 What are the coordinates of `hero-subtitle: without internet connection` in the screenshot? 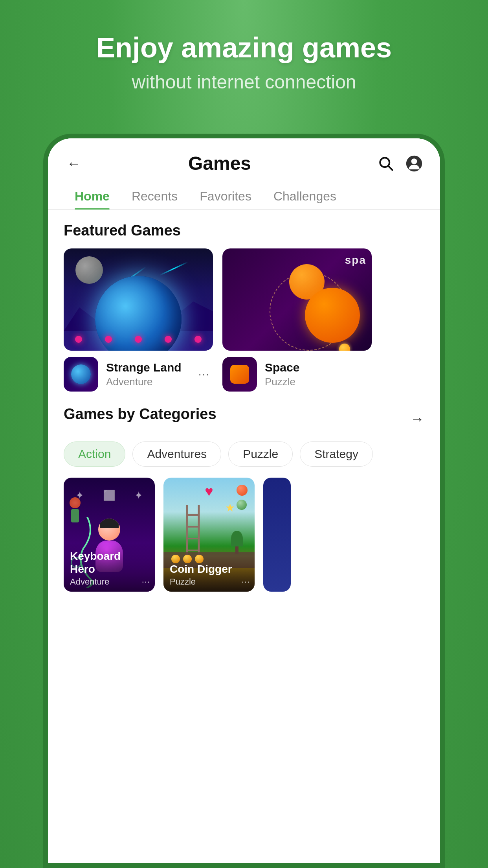 It's located at (244, 82).